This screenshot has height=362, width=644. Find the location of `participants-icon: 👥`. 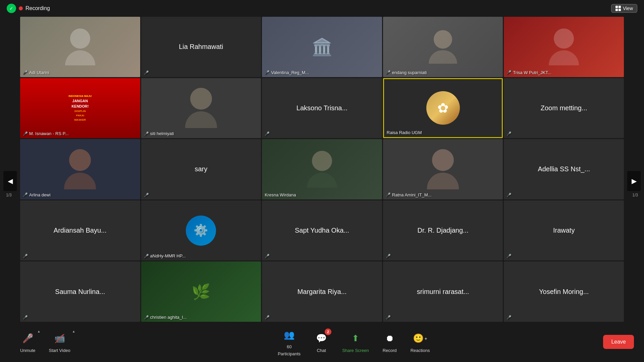

participants-icon: 👥 is located at coordinates (289, 335).